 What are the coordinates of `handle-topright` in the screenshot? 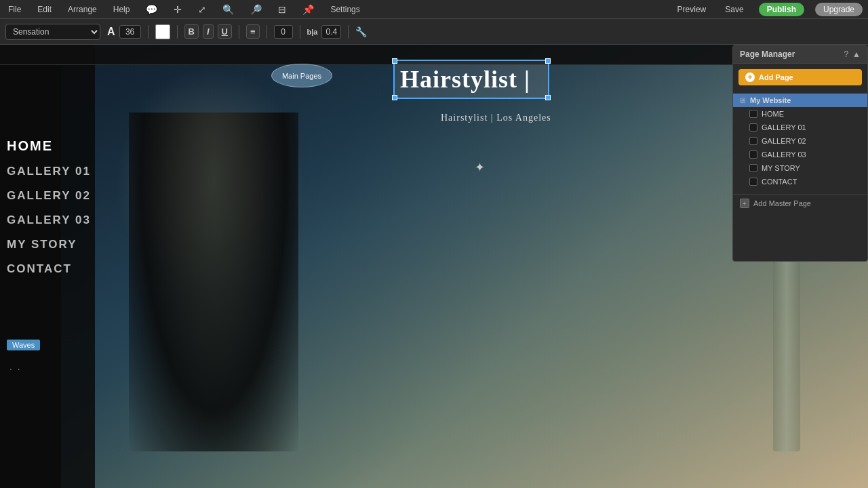 It's located at (548, 61).